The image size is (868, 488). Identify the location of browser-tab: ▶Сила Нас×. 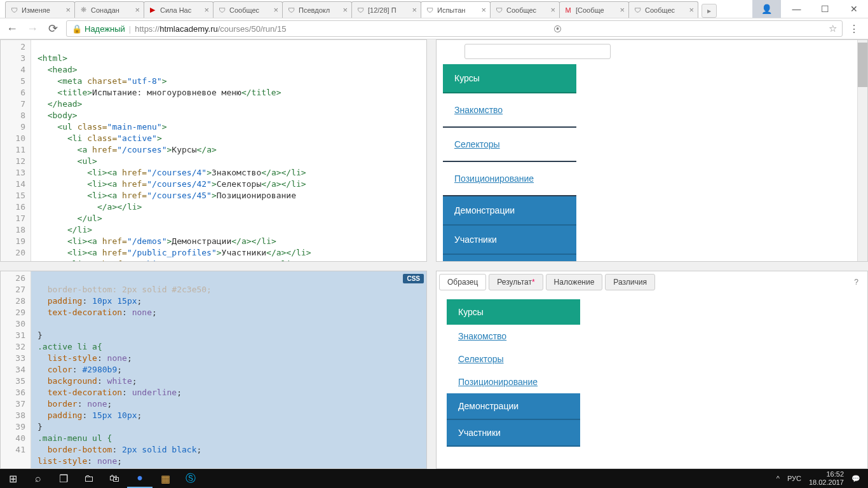
(179, 10).